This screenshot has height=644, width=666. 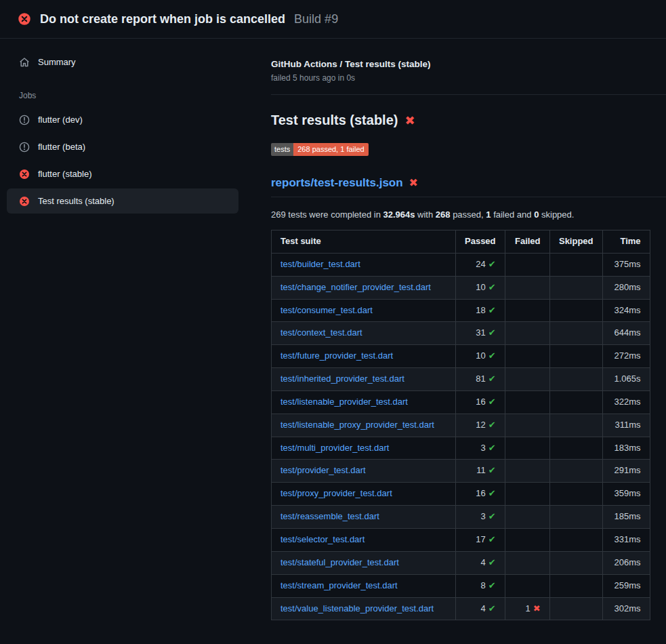 I want to click on tests-badge: tests 268 passed, 1 failed, so click(x=320, y=149).